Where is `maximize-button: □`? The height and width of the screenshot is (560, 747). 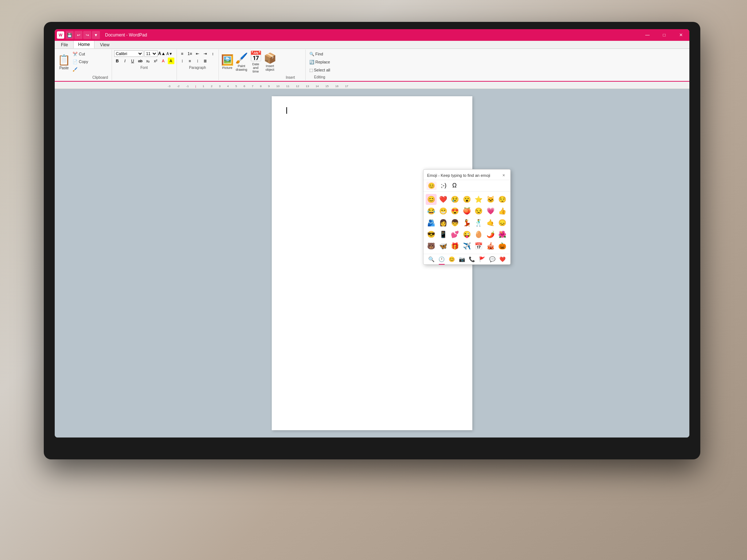
maximize-button: □ is located at coordinates (664, 35).